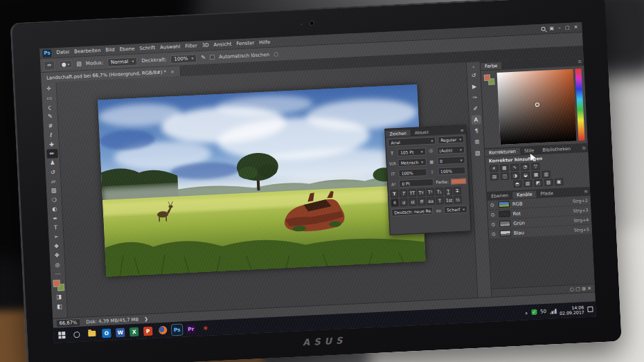 This screenshot has width=644, height=362. What do you see at coordinates (397, 133) in the screenshot?
I see `tab-zeichen: Zeichen` at bounding box center [397, 133].